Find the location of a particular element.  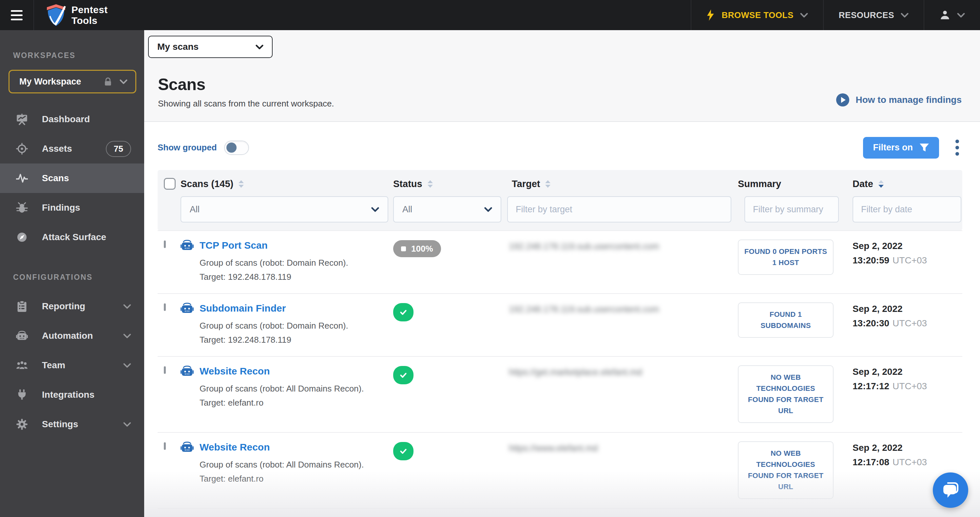

sidebar-item: Automation is located at coordinates (72, 336).